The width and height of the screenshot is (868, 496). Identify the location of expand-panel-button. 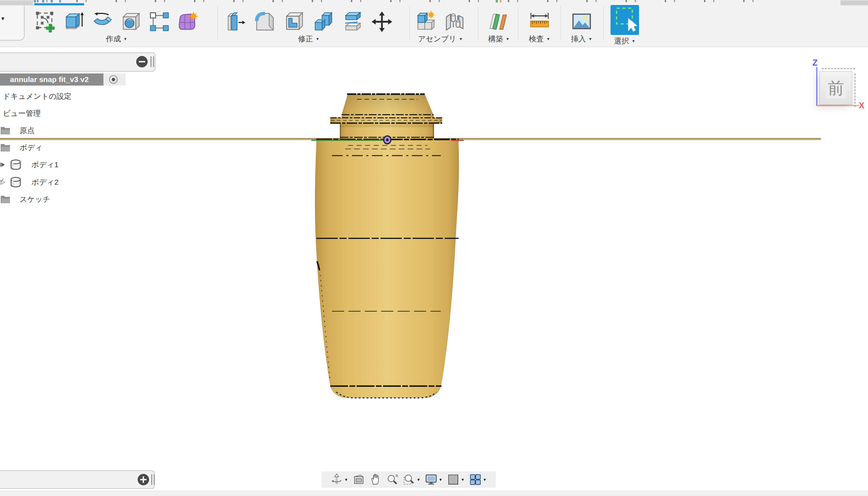
(143, 480).